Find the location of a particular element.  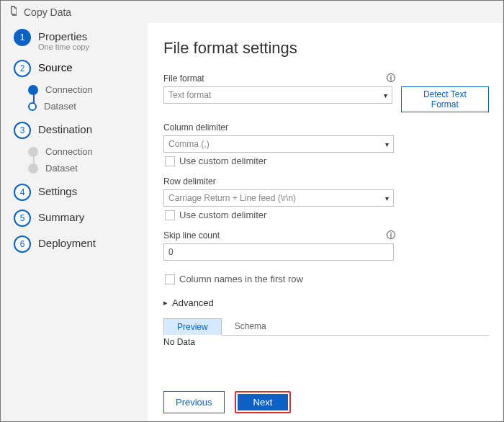

detect-text-format-button: Detect Text Format is located at coordinates (445, 99).